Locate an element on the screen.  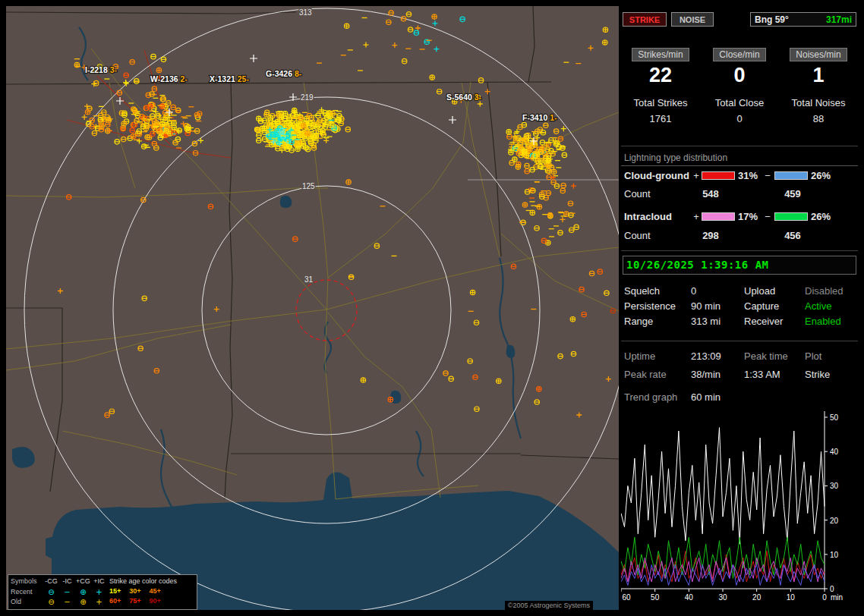
squelch-label: Squelch is located at coordinates (657, 291).